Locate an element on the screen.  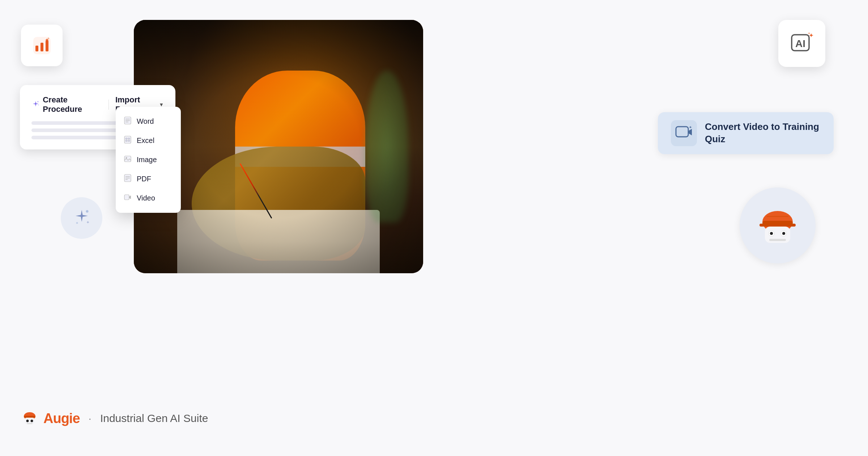
logo-robot-icon is located at coordinates (30, 418).